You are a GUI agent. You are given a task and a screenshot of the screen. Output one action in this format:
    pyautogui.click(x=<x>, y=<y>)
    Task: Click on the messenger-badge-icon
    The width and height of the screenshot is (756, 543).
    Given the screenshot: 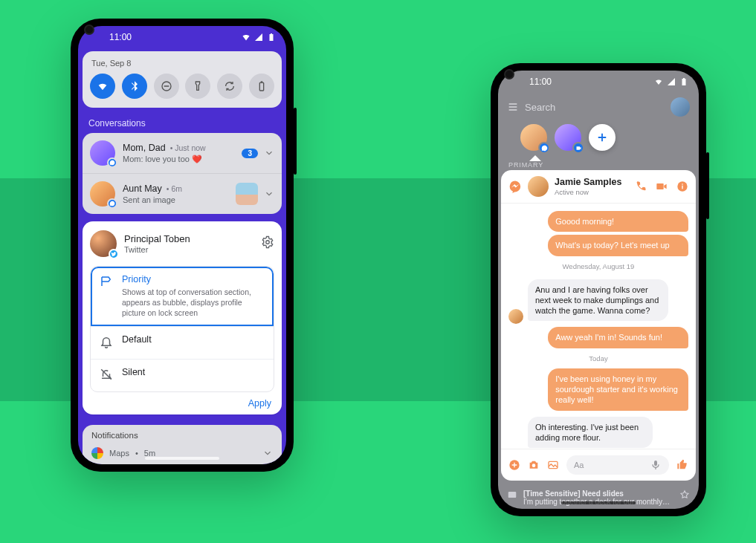 What is the action you would take?
    pyautogui.click(x=112, y=204)
    